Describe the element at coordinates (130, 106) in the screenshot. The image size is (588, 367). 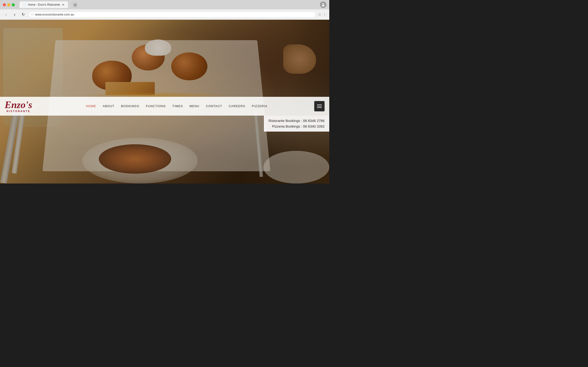
I see `nav-item-bookings: BOOKINGS` at that location.